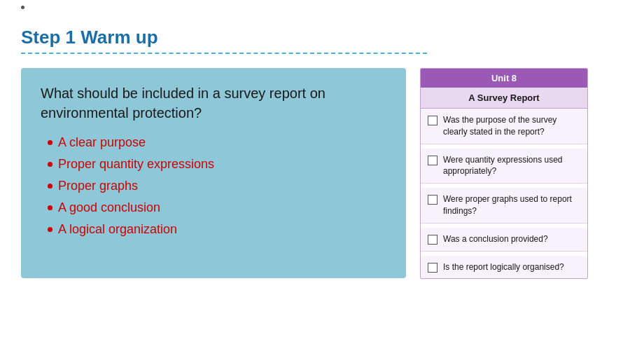 This screenshot has height=363, width=644. Describe the element at coordinates (224, 53) in the screenshot. I see `dashed-divider` at that location.